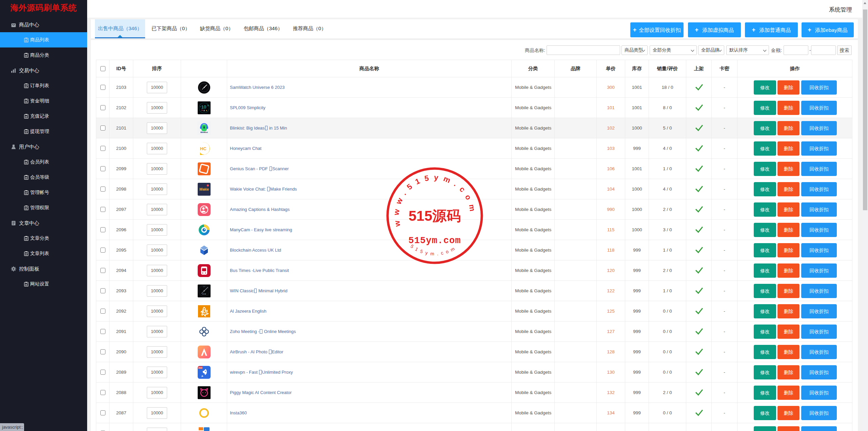 This screenshot has width=868, height=431. Describe the element at coordinates (204, 294) in the screenshot. I see `svg-text: 10:08` at that location.